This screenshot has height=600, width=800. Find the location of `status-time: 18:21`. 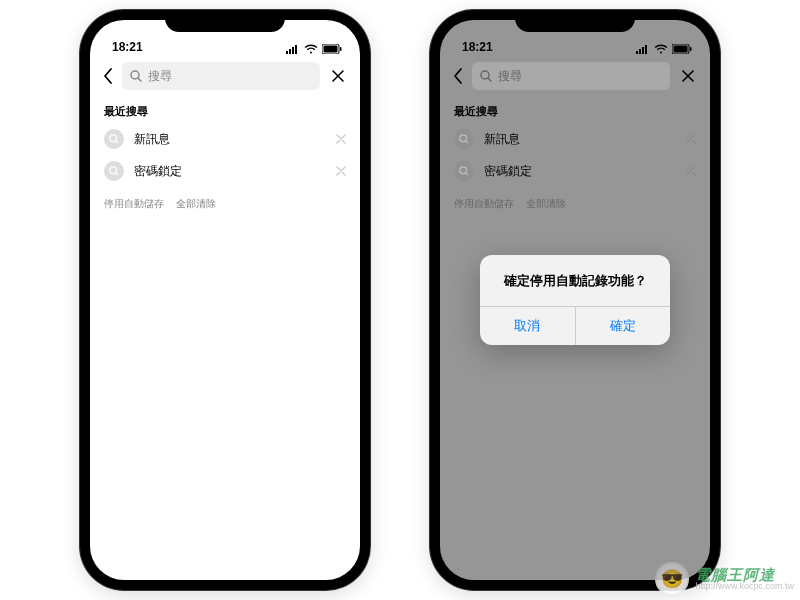

status-time: 18:21 is located at coordinates (128, 47).